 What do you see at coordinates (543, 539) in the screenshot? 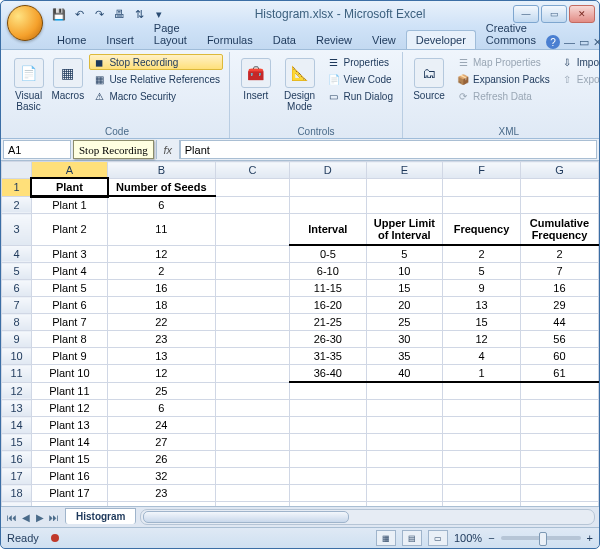
I see `zoom-slider-thumb` at bounding box center [543, 539].